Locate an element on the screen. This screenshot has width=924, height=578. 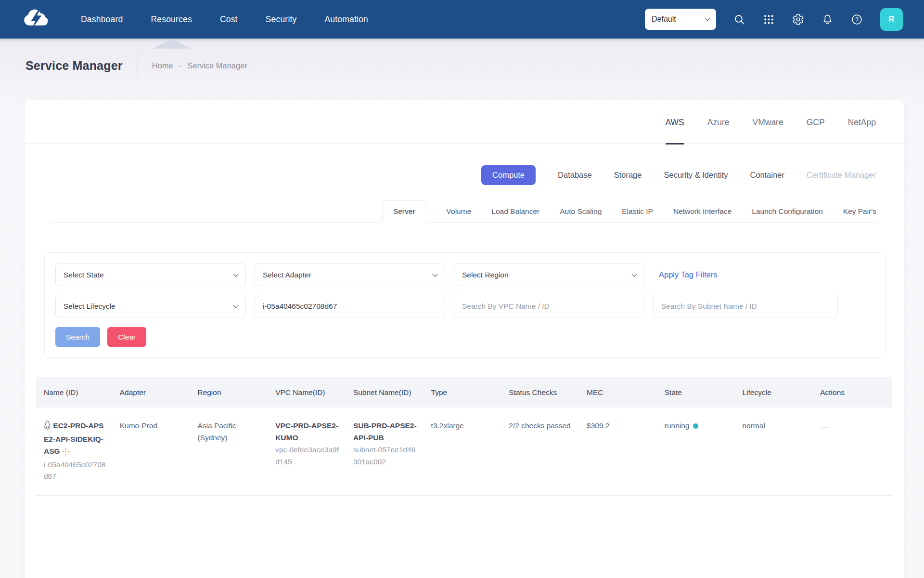
category-tab-database: Database is located at coordinates (575, 175).